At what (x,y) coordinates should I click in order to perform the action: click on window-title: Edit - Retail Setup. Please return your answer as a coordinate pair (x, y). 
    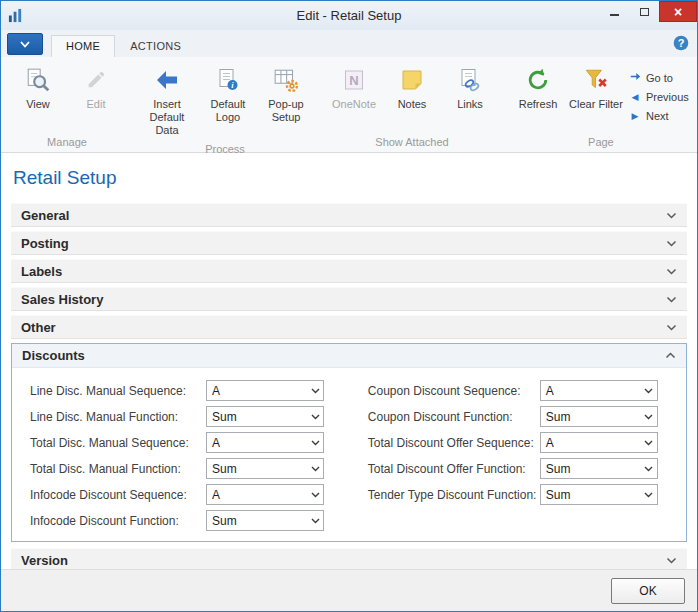
    Looking at the image, I should click on (349, 16).